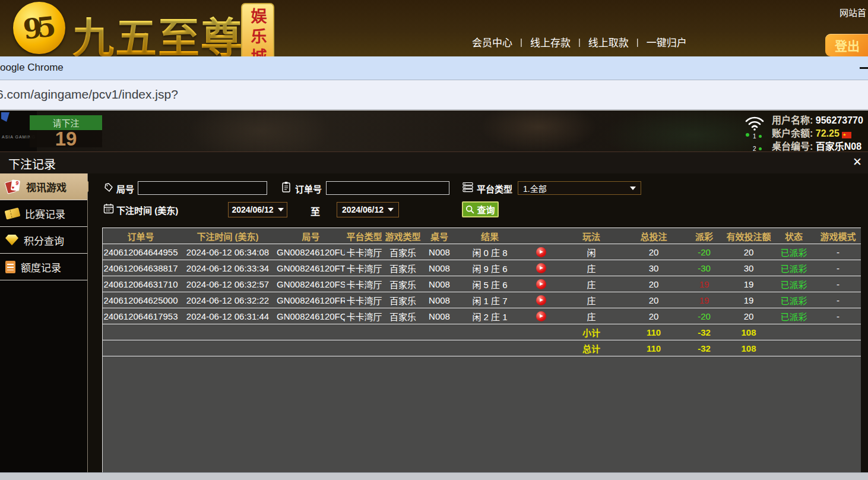 The image size is (868, 480). What do you see at coordinates (490, 316) in the screenshot?
I see `cell-result: 闲 2 庄 1` at bounding box center [490, 316].